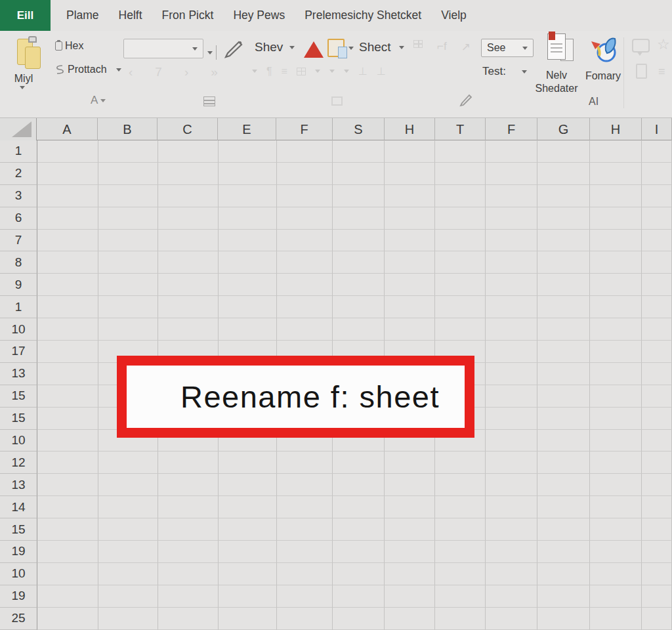  Describe the element at coordinates (512, 329) in the screenshot. I see `cell-r8-c8` at that location.